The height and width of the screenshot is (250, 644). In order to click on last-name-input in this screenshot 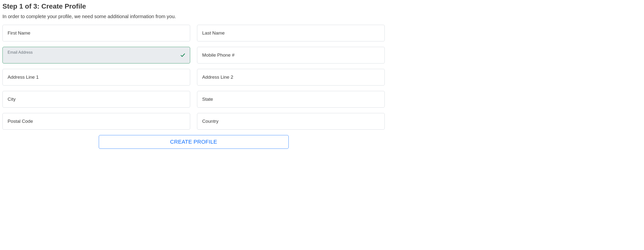, I will do `click(291, 33)`.